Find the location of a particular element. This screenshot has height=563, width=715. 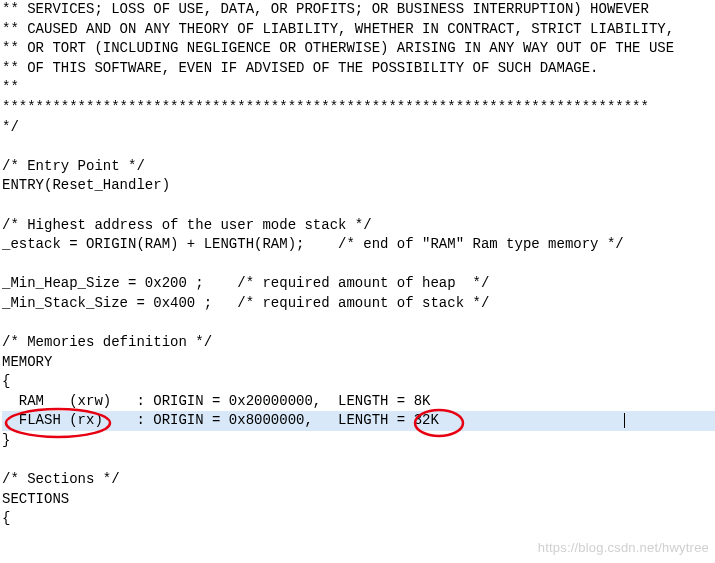

code-line: /* Entry Point */ is located at coordinates (358, 167).